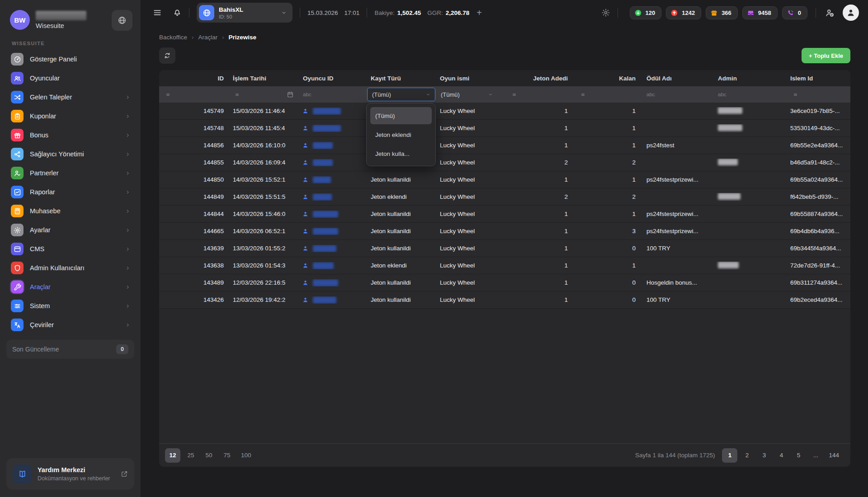  Describe the element at coordinates (290, 94) in the screenshot. I see `calendar-icon` at that location.